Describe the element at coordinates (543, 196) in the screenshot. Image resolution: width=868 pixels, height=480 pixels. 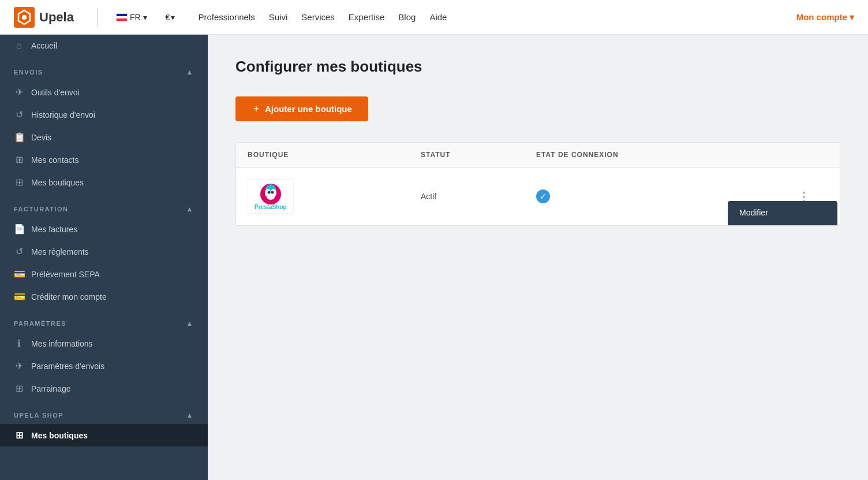
I see `connected-check-icon: ✓` at that location.